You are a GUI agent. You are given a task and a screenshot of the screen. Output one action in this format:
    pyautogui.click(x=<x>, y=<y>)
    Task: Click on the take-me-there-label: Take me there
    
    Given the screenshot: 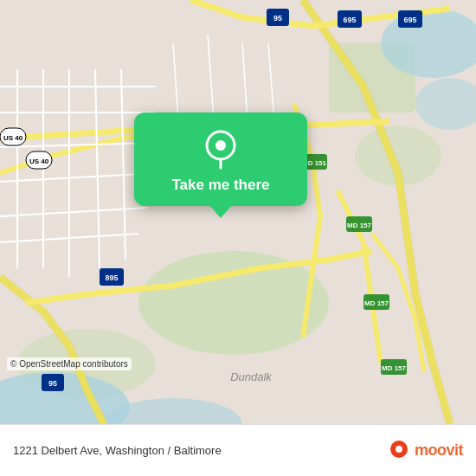 What is the action you would take?
    pyautogui.click(x=220, y=185)
    